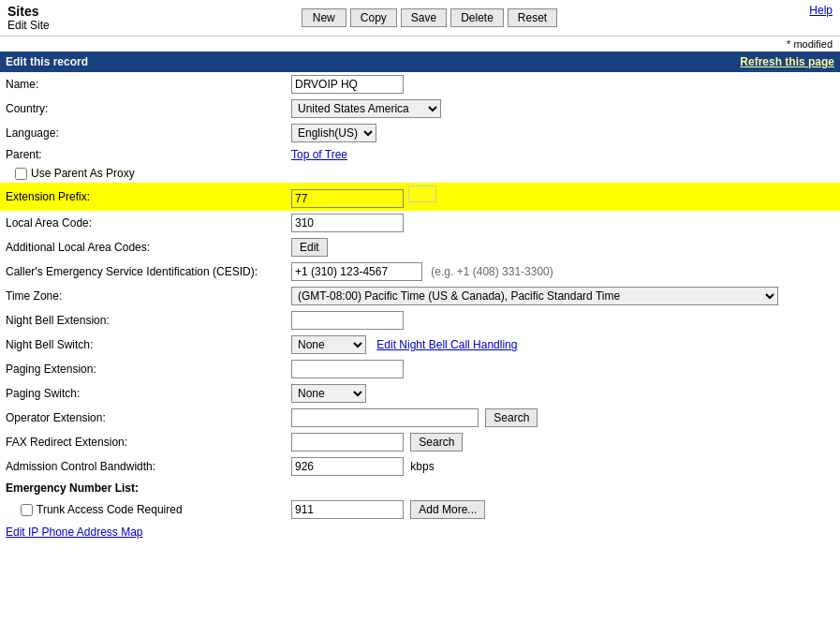  I want to click on trunk-access-row: Trunk Access Code Required Add More..., so click(420, 510).